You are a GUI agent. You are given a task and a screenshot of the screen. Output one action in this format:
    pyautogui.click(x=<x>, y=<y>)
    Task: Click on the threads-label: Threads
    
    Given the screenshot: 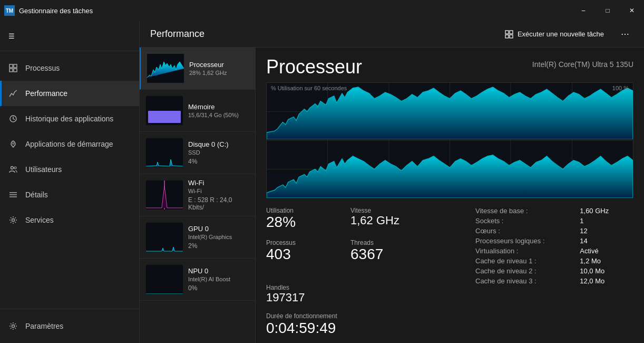 What is the action you would take?
    pyautogui.click(x=382, y=243)
    